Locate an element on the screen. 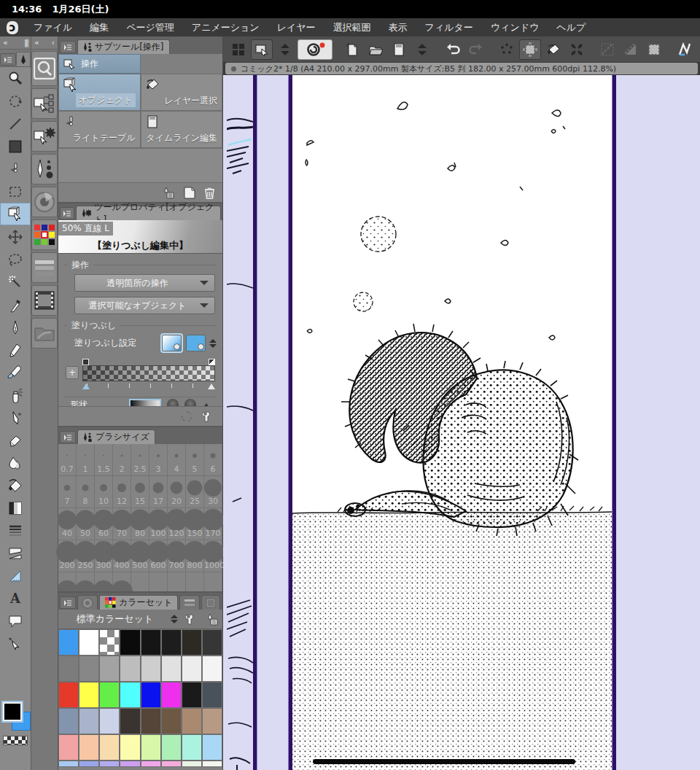  menu-1: 編集 is located at coordinates (99, 28).